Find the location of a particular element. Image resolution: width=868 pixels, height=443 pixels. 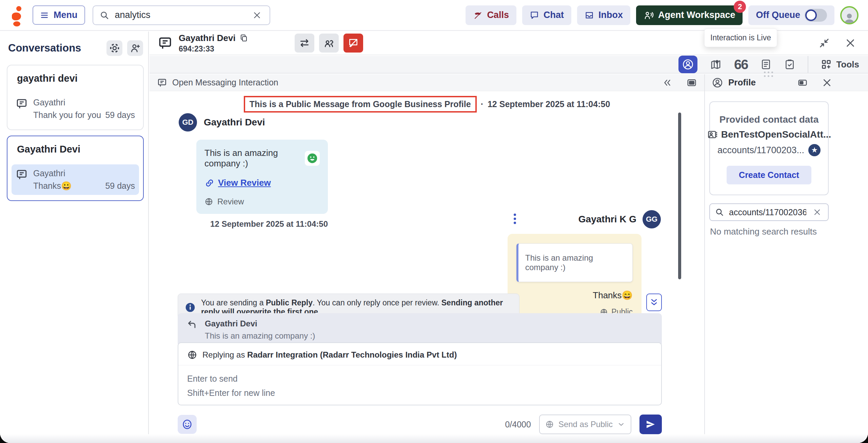

send-mode-label: Send as Public is located at coordinates (586, 424).